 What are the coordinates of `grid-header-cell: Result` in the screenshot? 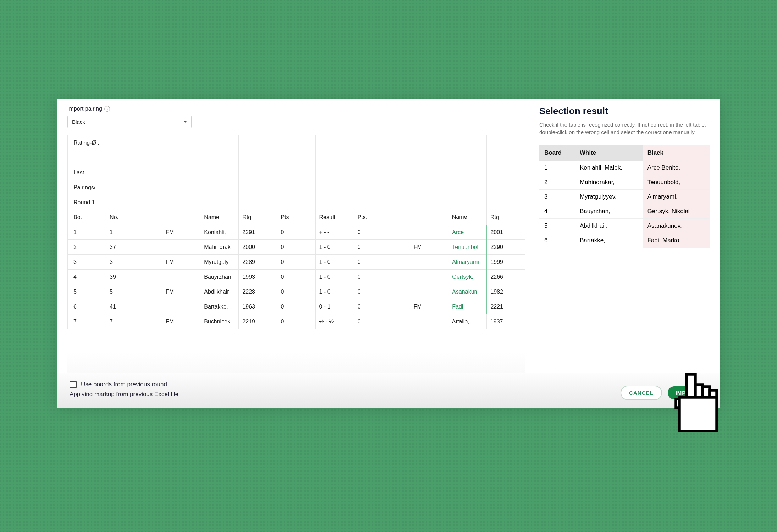 It's located at (335, 217).